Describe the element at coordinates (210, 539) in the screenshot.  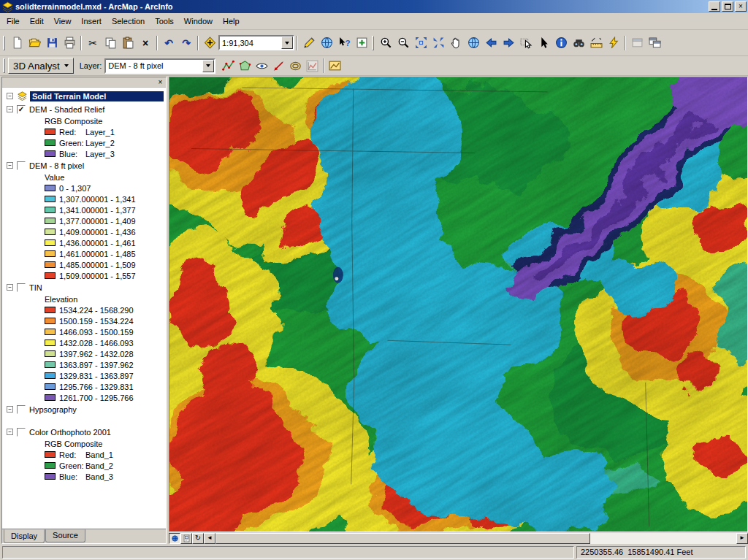
I see `scroll-left-button: ◄` at that location.